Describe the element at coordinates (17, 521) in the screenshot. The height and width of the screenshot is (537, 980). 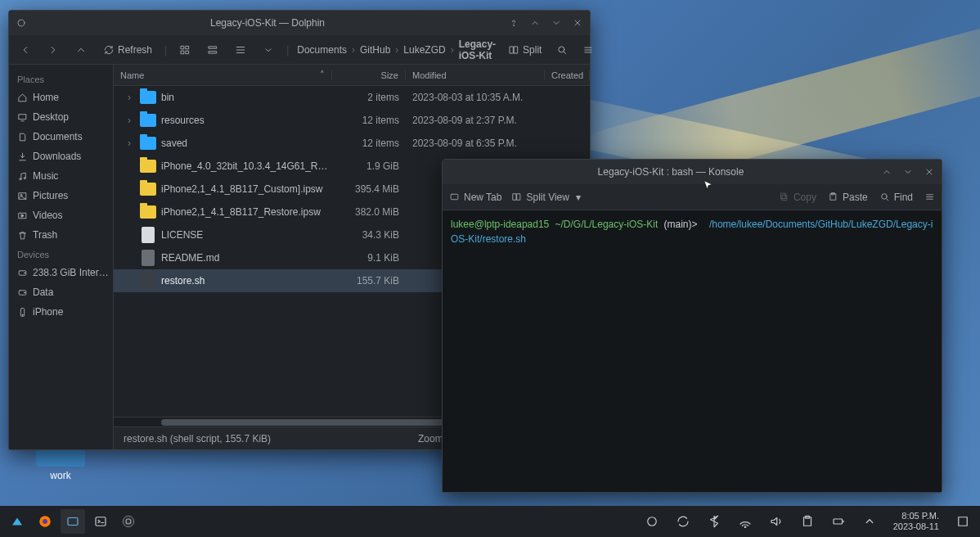
I see `app-launcher-icon` at that location.